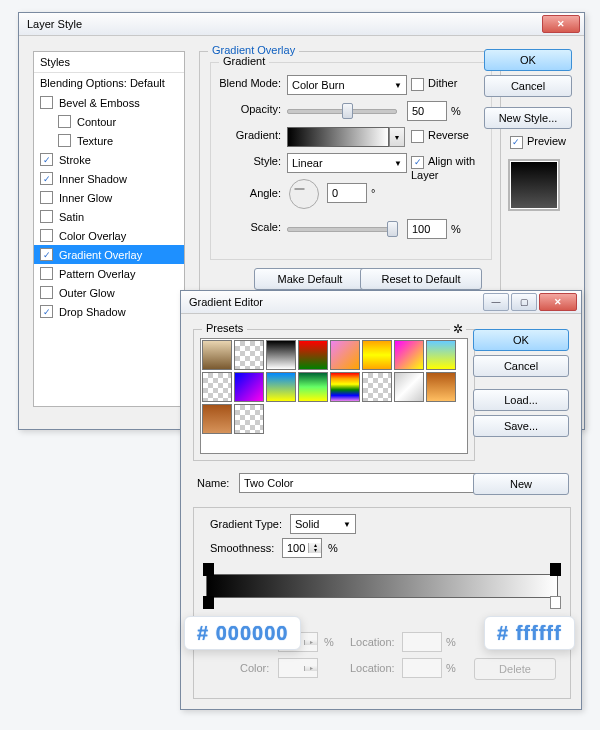 This screenshot has width=600, height=730. I want to click on gradient-dropdown-arrow: ▼, so click(397, 137).